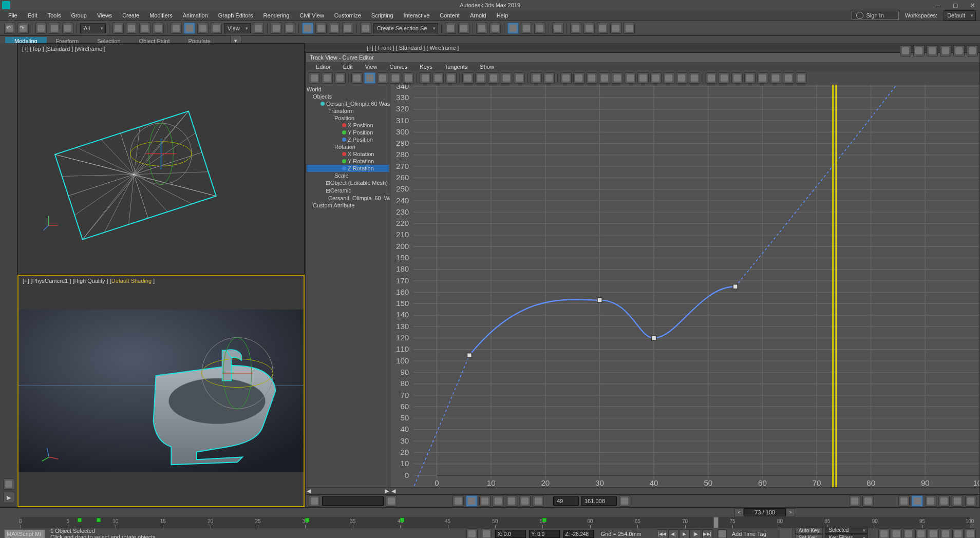 The image size is (980, 538). I want to click on graph-hscroll-left: ◀, so click(393, 491).